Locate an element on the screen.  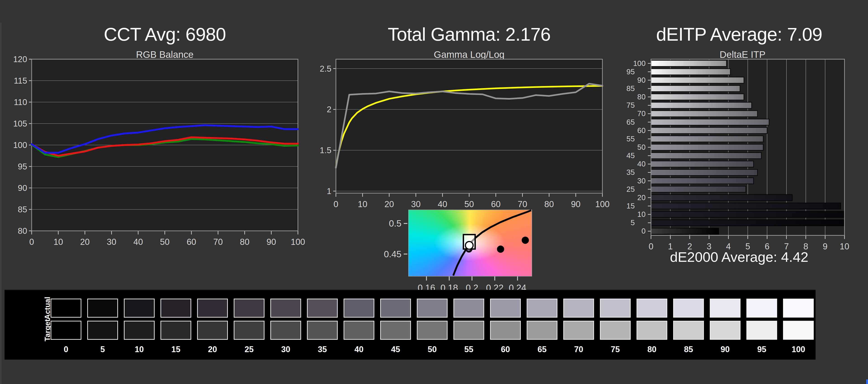
y-tick-label: 10 is located at coordinates (642, 214).